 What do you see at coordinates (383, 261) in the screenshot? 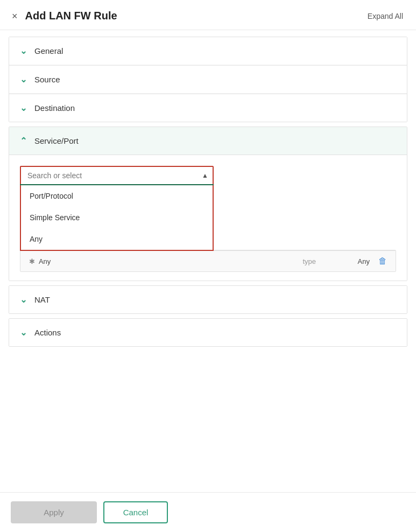
I see `delete-row-icon: 🗑` at bounding box center [383, 261].